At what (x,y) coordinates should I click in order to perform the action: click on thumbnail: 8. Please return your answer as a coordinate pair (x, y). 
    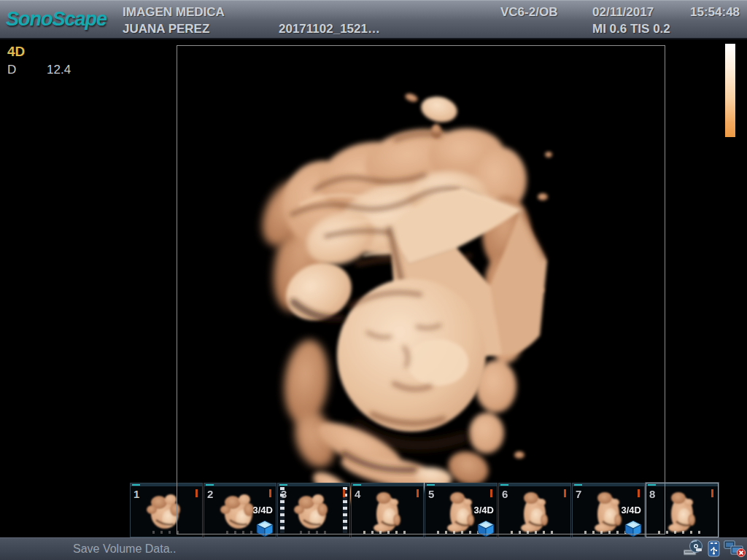
    Looking at the image, I should click on (682, 510).